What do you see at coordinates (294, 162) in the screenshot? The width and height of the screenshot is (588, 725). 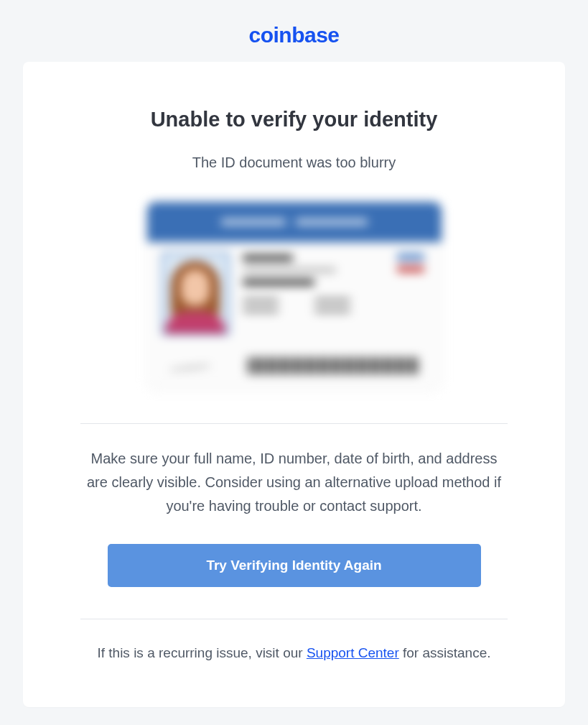 I see `error-reason: The ID document was too blurry` at bounding box center [294, 162].